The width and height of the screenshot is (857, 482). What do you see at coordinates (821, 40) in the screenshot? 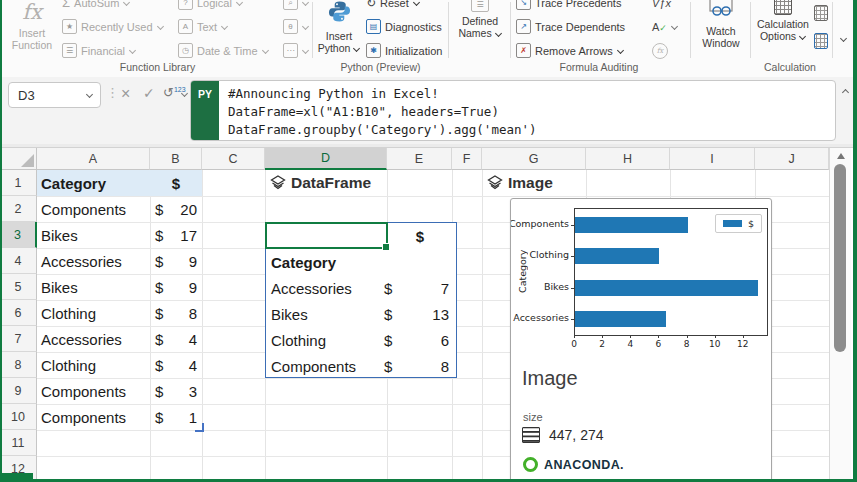
I see `calculate-sheet-button` at bounding box center [821, 40].